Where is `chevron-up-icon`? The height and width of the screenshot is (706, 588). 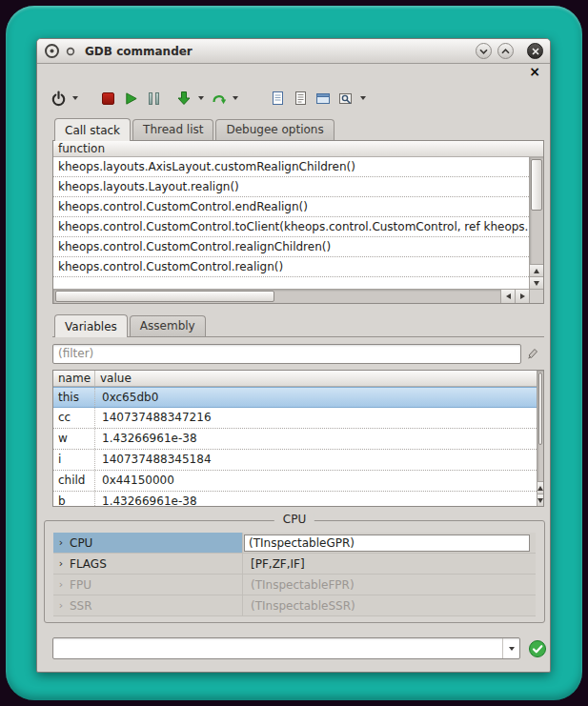 chevron-up-icon is located at coordinates (505, 51).